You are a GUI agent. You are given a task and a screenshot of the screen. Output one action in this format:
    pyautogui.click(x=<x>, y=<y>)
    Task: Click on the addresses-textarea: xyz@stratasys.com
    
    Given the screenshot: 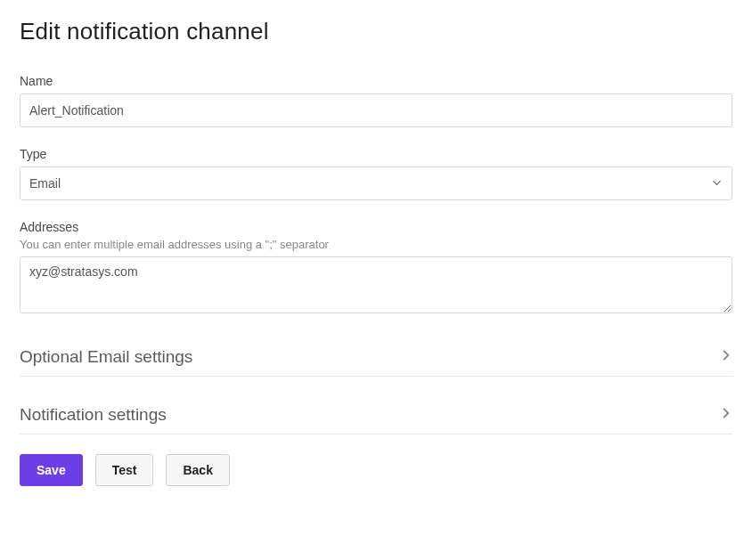 What is the action you would take?
    pyautogui.click(x=376, y=285)
    